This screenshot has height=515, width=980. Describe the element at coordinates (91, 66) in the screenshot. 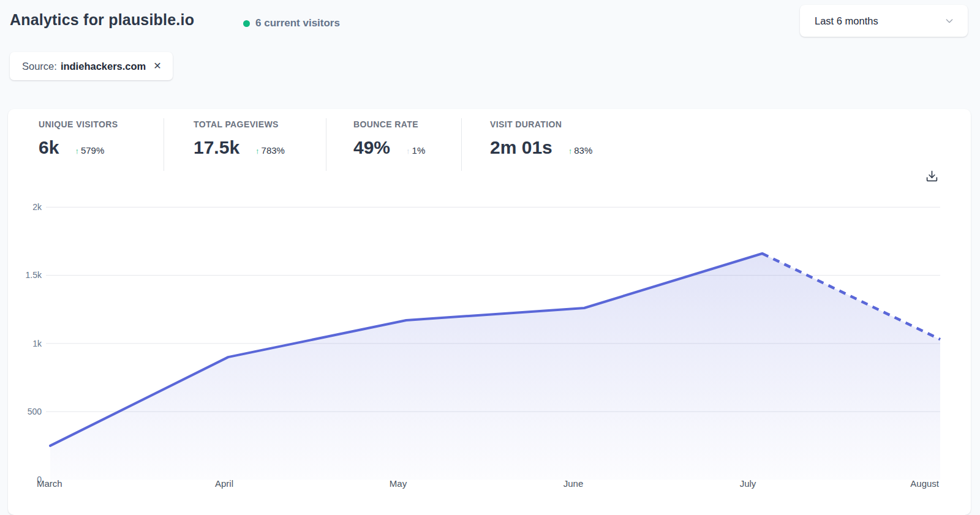

I see `filter-pill-source: Source: indiehackers.com ✕` at that location.